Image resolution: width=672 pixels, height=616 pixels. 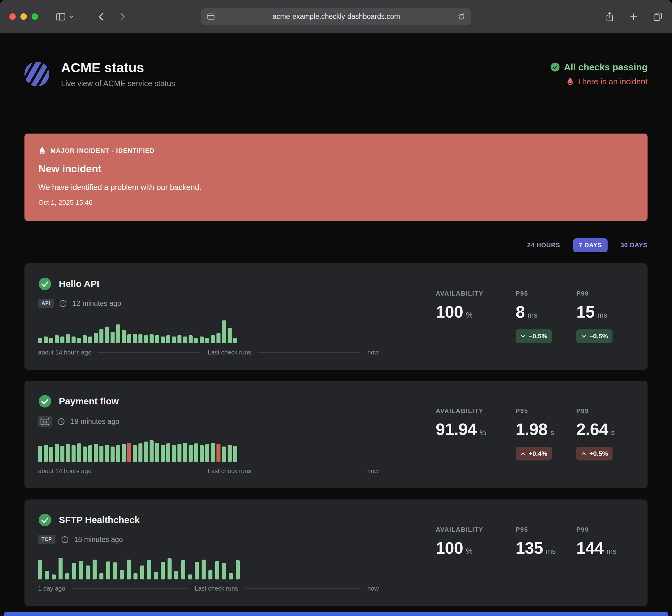 What do you see at coordinates (211, 17) in the screenshot?
I see `page-icon` at bounding box center [211, 17].